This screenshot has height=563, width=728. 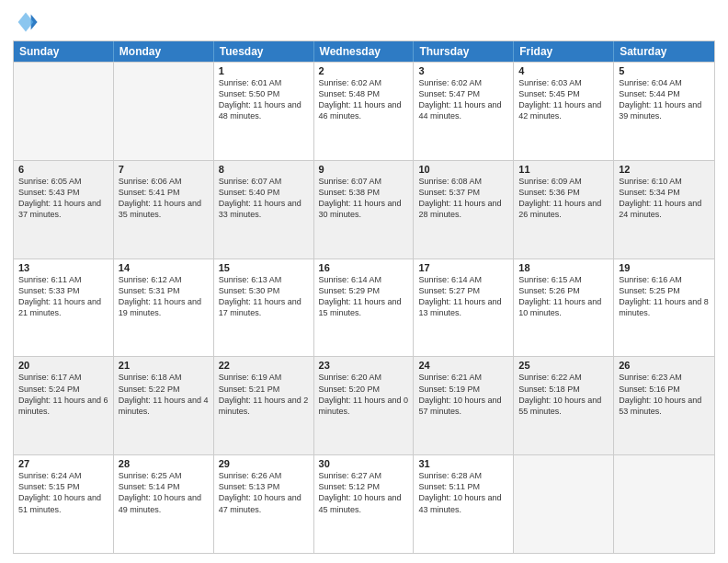 I want to click on cell-text: Sunrise: 6:28 AM Sunset: 5:11 PM Dayligh…, so click(x=463, y=493).